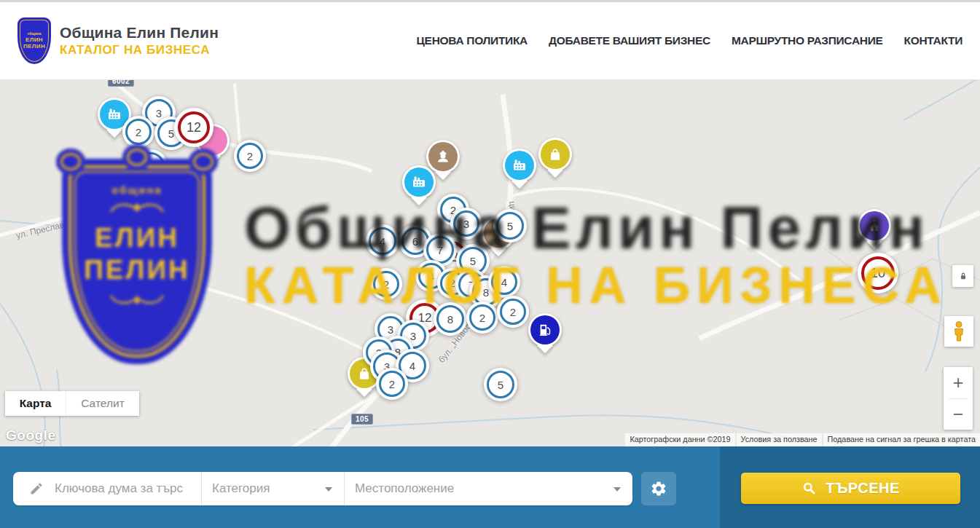 Image resolution: width=980 pixels, height=528 pixels. I want to click on map-type-switcher: Карта Сателит, so click(72, 403).